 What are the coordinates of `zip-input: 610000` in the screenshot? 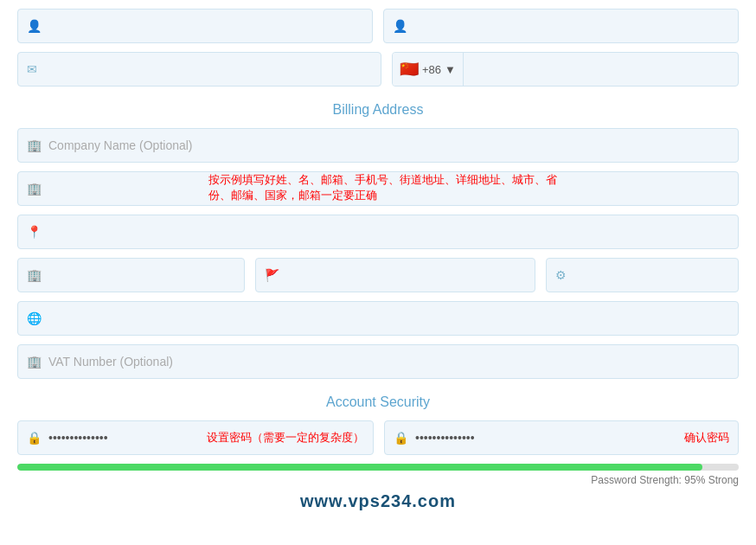 It's located at (651, 275).